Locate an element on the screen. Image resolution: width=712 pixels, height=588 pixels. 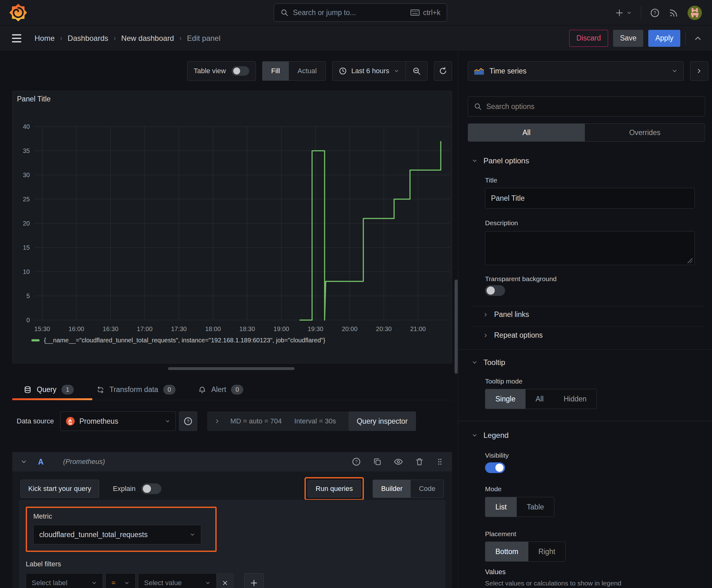
section-repeat-options: Repeat options is located at coordinates (513, 335).